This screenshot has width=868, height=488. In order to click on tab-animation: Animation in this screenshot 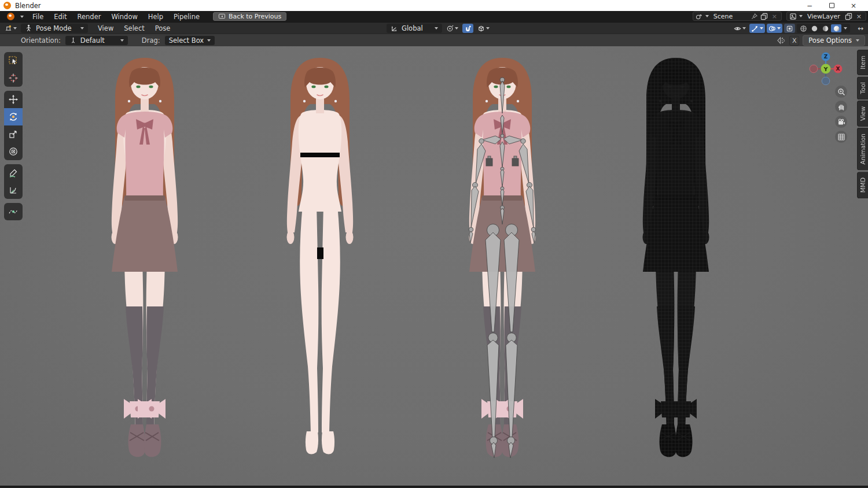, I will do `click(862, 149)`.